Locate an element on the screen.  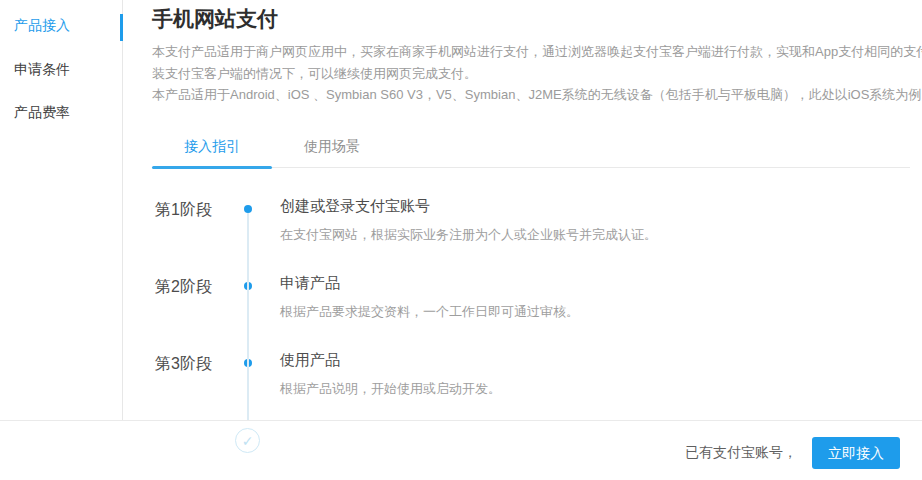
sidebar-item-apply-conditions: 申请条件 is located at coordinates (42, 70).